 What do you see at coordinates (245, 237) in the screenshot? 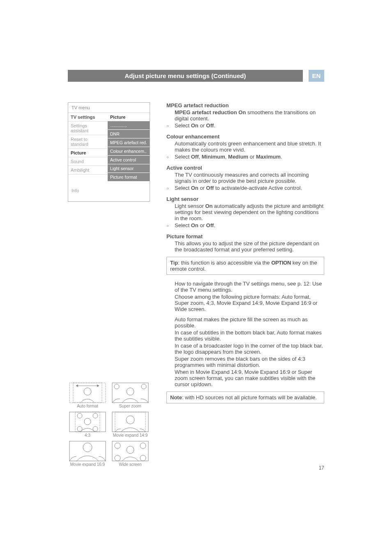
I see `section-picfmt-title: Picture format` at bounding box center [245, 237].